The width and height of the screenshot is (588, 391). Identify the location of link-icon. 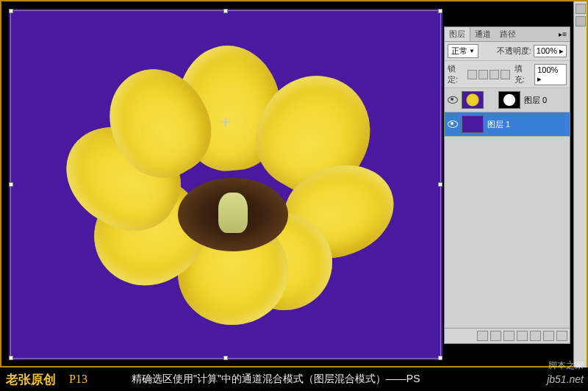
(491, 100).